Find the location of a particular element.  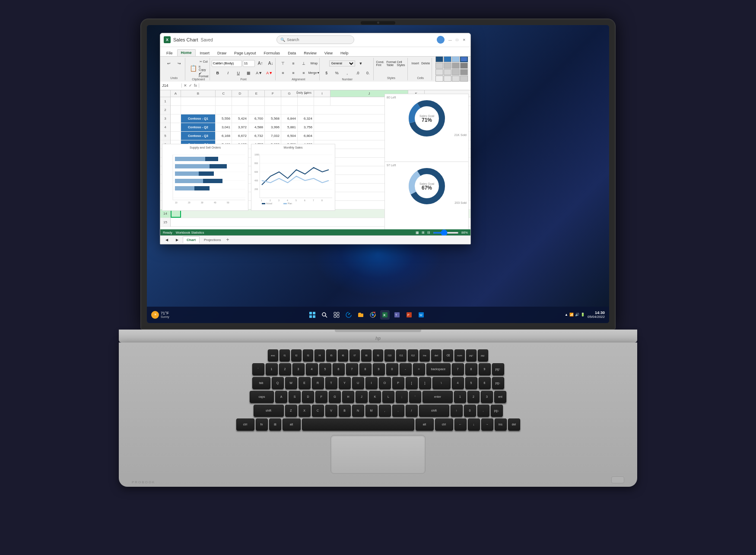

cell-reference: J14 is located at coordinates (171, 86).